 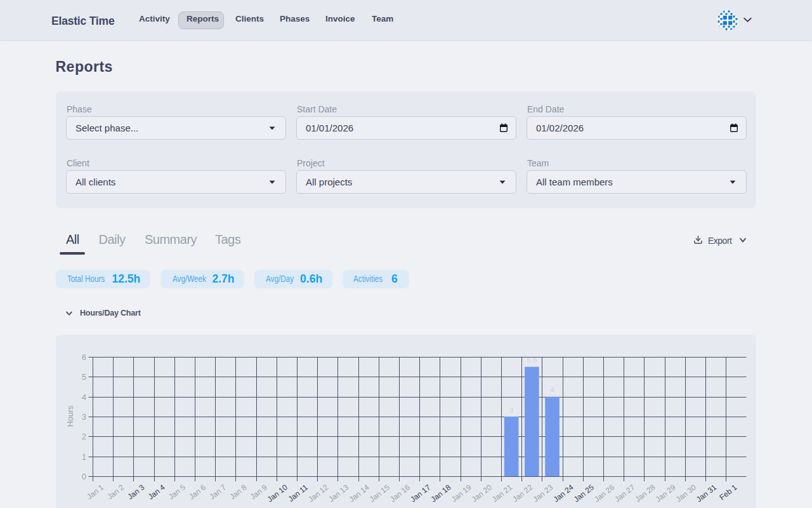 What do you see at coordinates (70, 417) in the screenshot?
I see `svg-text: Hours` at bounding box center [70, 417].